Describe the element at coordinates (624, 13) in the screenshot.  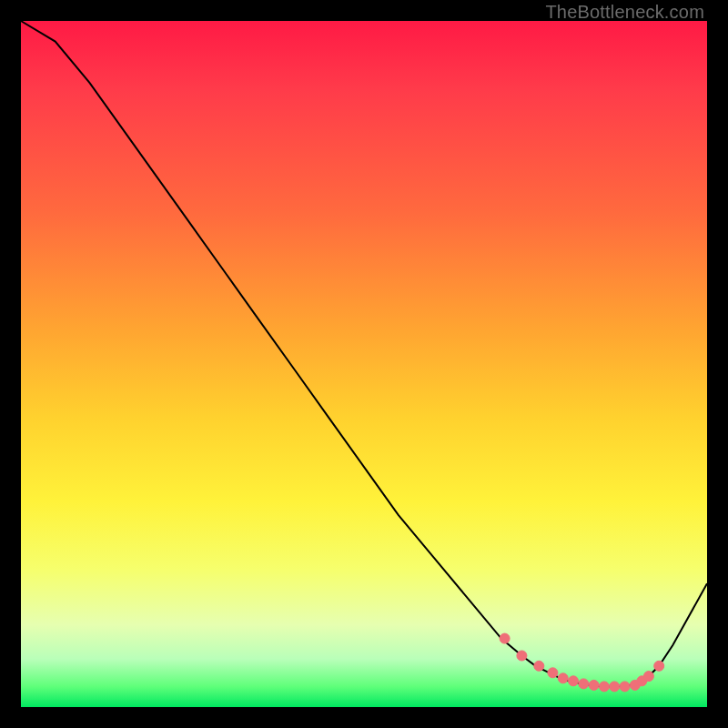
I see `attribution-text: TheBottleneck.com` at that location.